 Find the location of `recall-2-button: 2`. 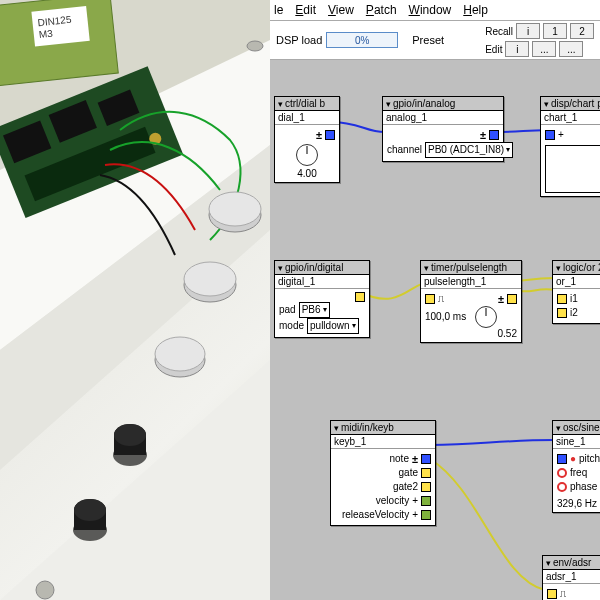

recall-2-button: 2 is located at coordinates (582, 31).